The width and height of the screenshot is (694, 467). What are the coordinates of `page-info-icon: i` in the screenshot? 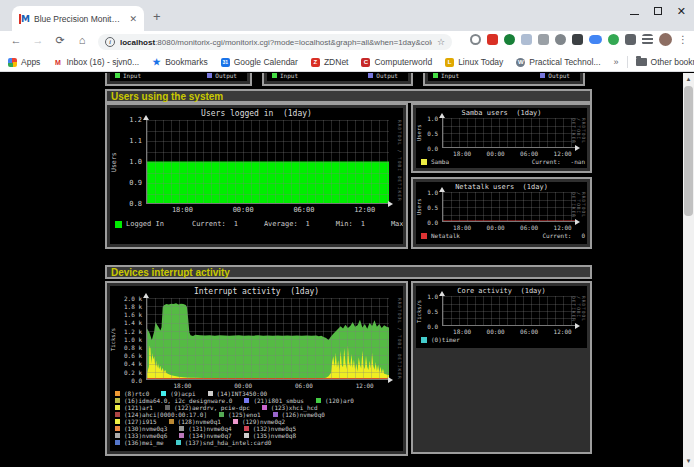 It's located at (110, 42).